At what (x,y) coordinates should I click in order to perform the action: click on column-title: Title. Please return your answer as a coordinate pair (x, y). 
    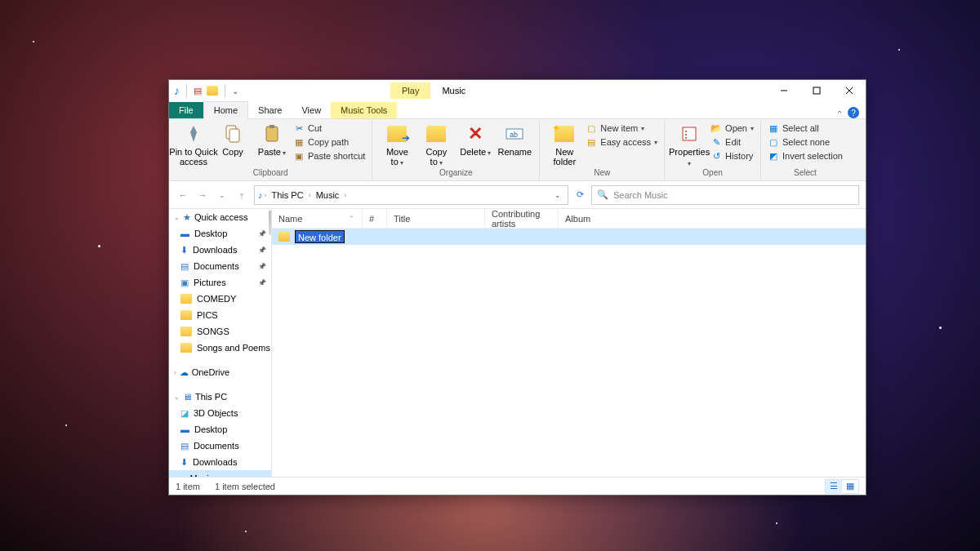
    Looking at the image, I should click on (435, 219).